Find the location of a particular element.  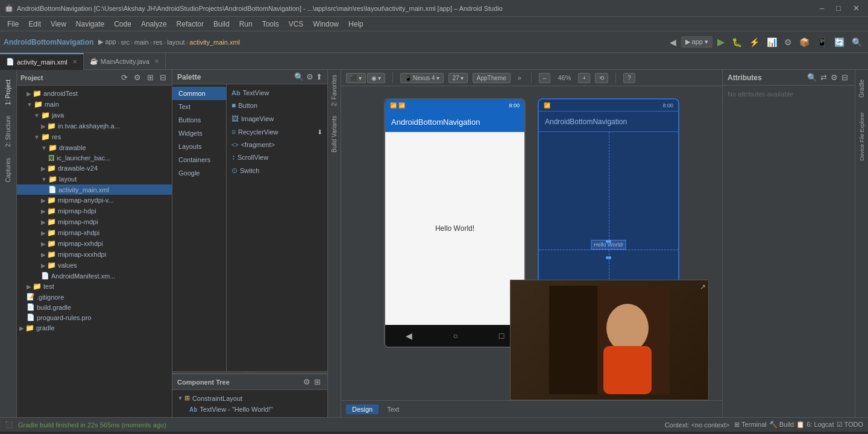

breadcrumb-main: main is located at coordinates (142, 42).